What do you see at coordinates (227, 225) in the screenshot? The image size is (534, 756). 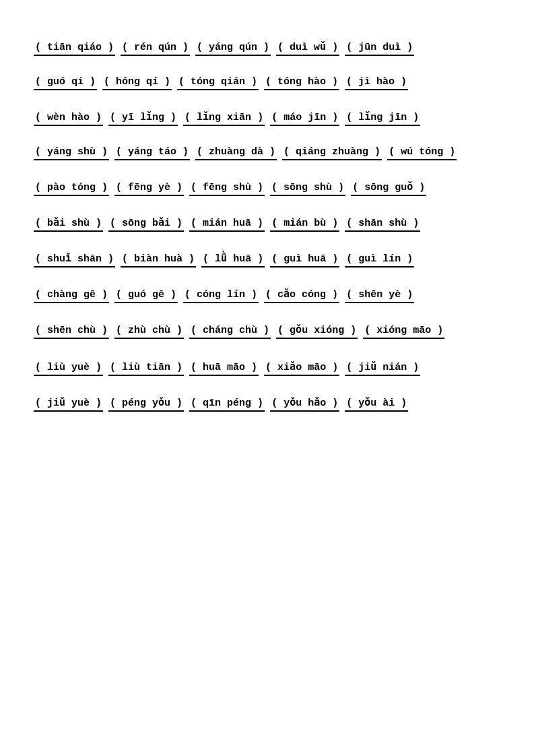 I see `pinyin-text: ( mián huā )` at bounding box center [227, 225].